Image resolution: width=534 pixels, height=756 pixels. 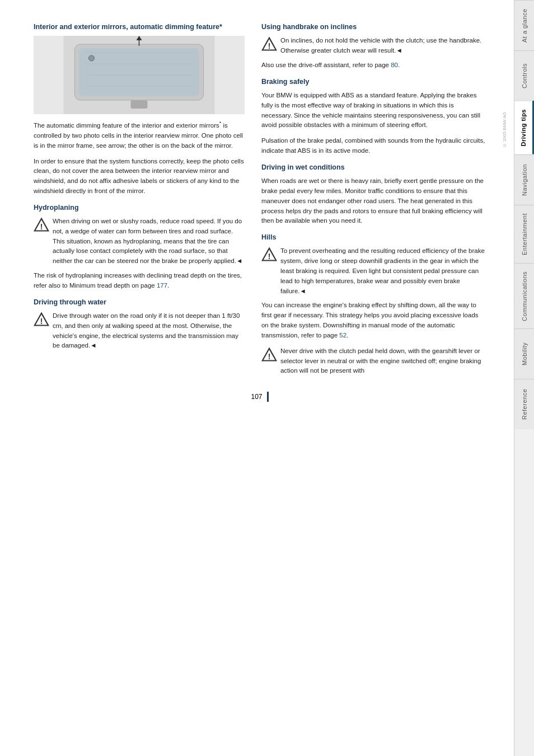 I want to click on braking-para1: Your BMW is equipped with ABS as a stand…, so click(x=374, y=111).